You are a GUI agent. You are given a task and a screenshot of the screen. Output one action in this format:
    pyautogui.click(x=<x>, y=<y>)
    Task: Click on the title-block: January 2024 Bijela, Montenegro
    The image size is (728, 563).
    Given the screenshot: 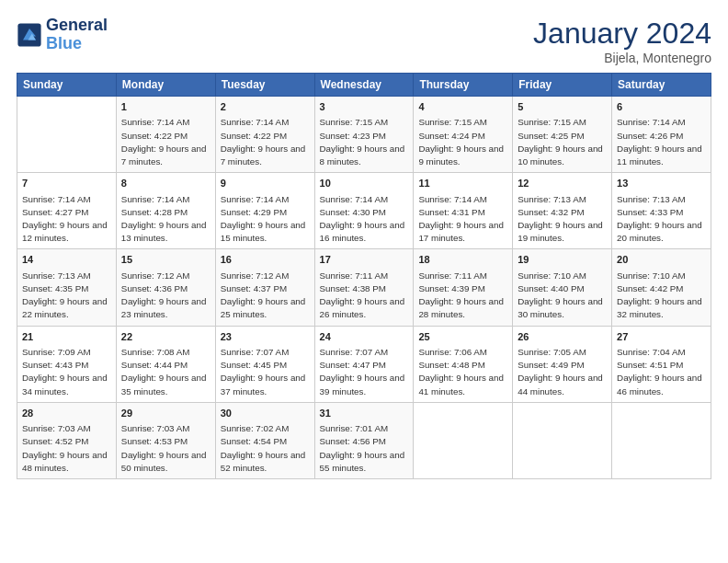 What is the action you would take?
    pyautogui.click(x=622, y=40)
    